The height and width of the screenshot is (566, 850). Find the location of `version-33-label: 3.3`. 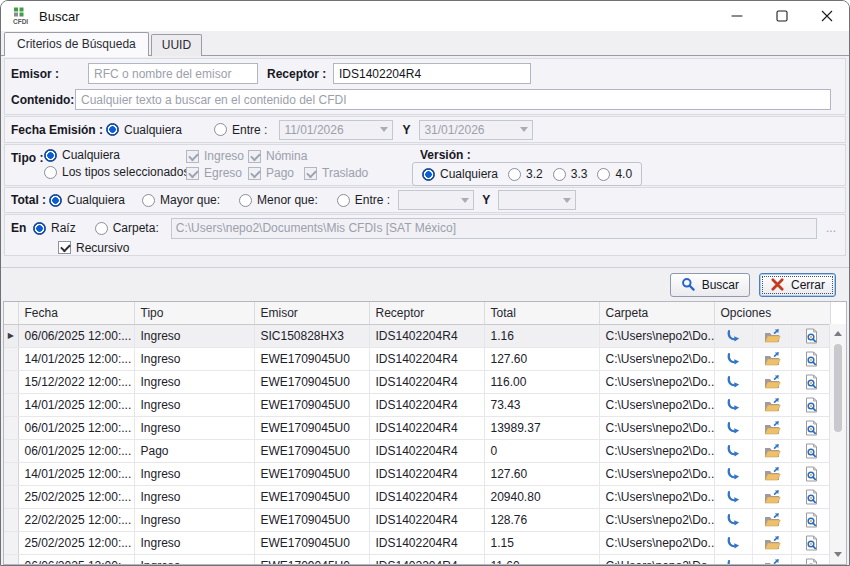

version-33-label: 3.3 is located at coordinates (580, 174).